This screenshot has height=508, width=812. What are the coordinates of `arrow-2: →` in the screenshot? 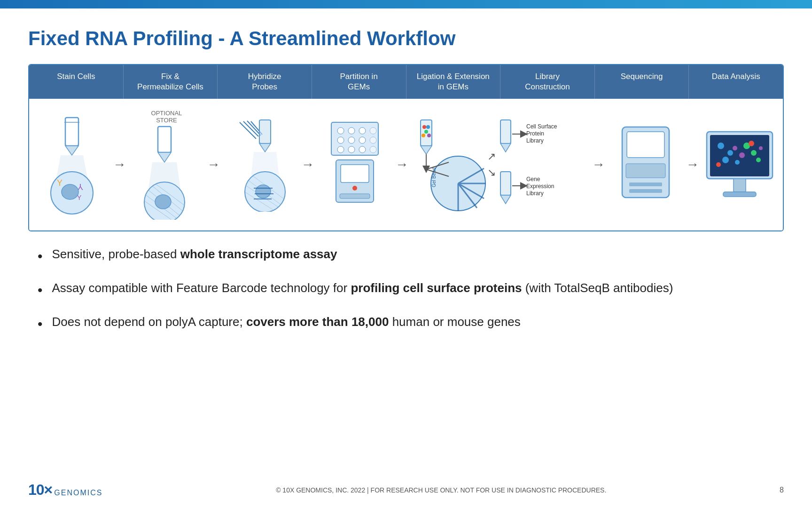 It's located at (214, 165).